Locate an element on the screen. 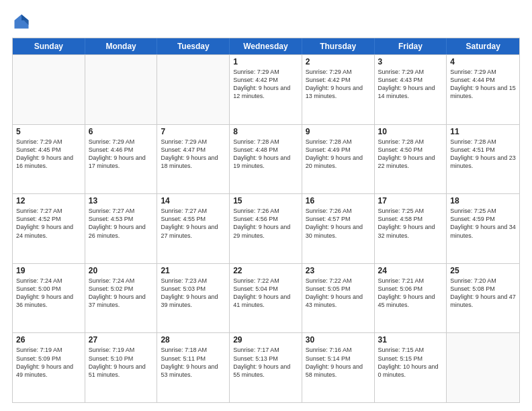  cell-info: Sunrise: 7:22 AM Sunset: 5:04 PM Dayligh… is located at coordinates (266, 293).